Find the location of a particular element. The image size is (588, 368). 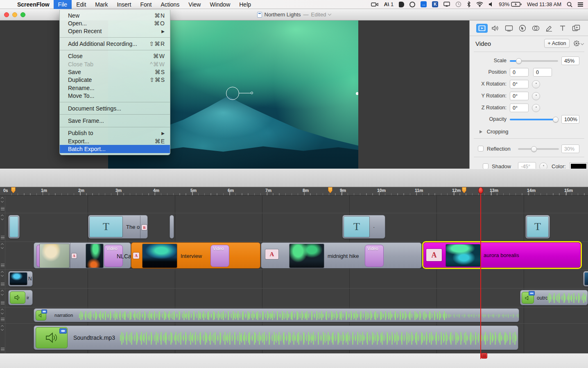

media-library-tab-icon is located at coordinates (576, 28).